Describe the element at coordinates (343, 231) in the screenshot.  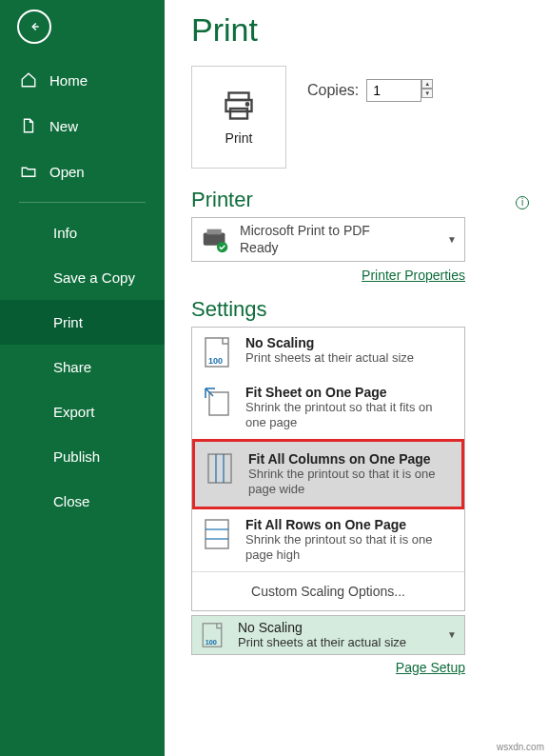
I see `printer-name: Microsoft Print to PDF` at that location.